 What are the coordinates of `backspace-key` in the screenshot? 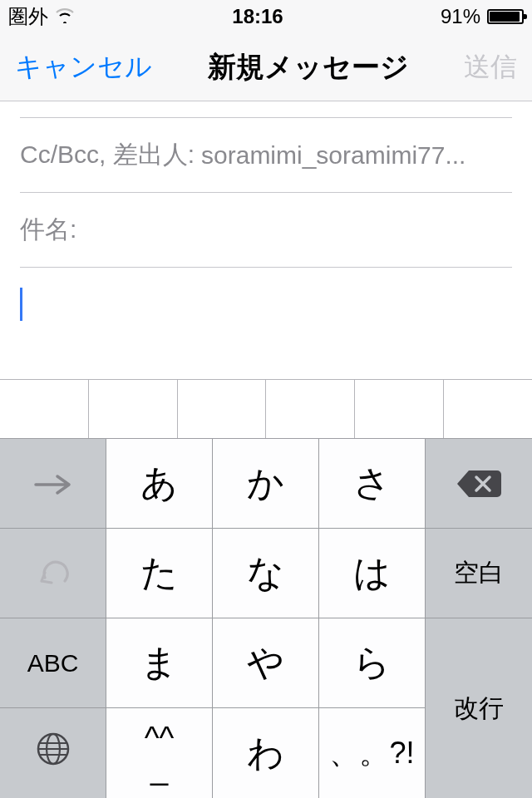 It's located at (479, 484).